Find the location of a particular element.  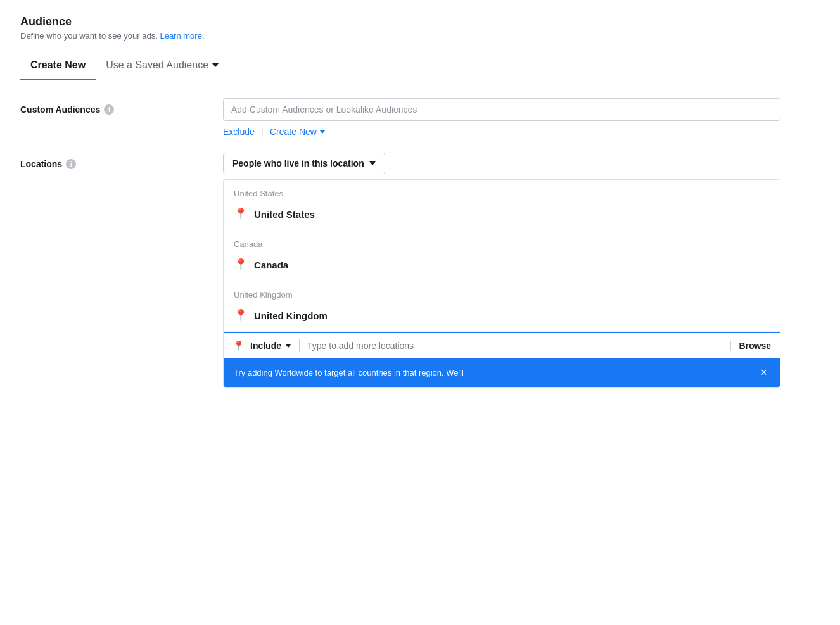

location-name-us: United States is located at coordinates (284, 214).